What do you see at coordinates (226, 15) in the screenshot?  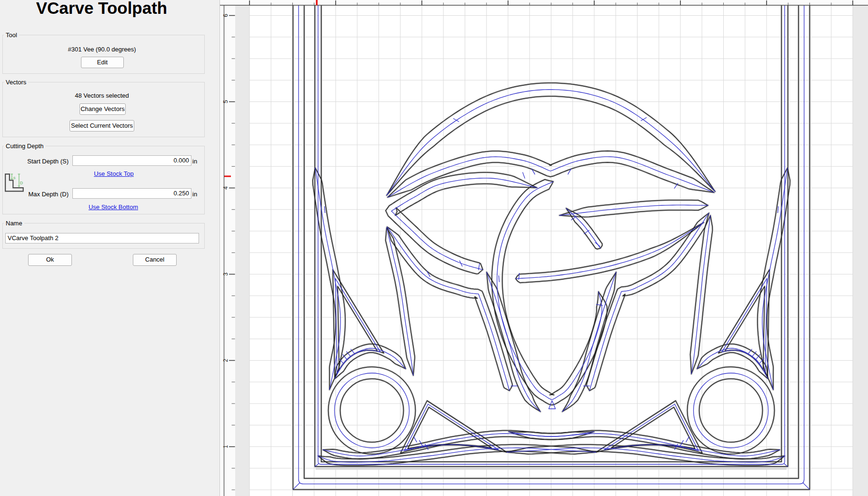 I see `svg-text: 6` at bounding box center [226, 15].